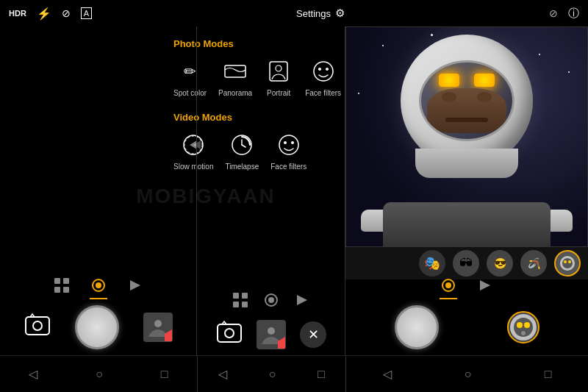 This screenshot has width=588, height=392. What do you see at coordinates (165, 374) in the screenshot?
I see `nav-recent-left: □` at bounding box center [165, 374].